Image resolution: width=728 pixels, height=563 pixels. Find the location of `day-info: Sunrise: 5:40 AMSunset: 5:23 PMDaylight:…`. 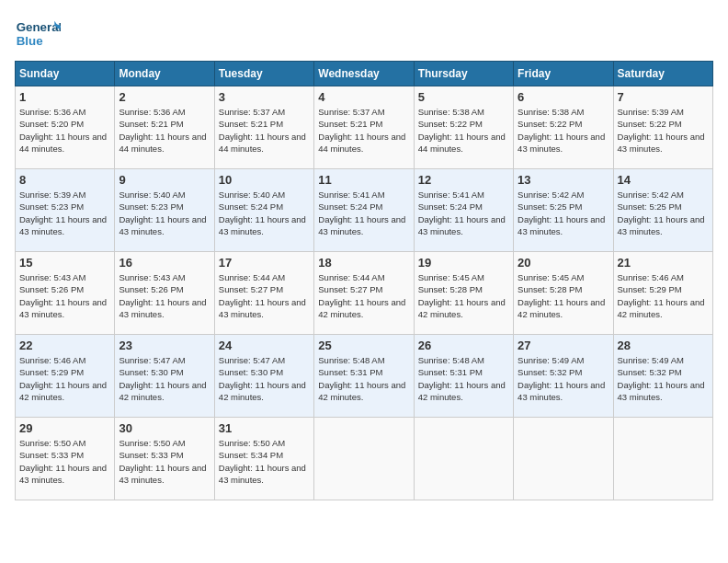

day-info: Sunrise: 5:40 AMSunset: 5:23 PMDaylight:… is located at coordinates (164, 213).